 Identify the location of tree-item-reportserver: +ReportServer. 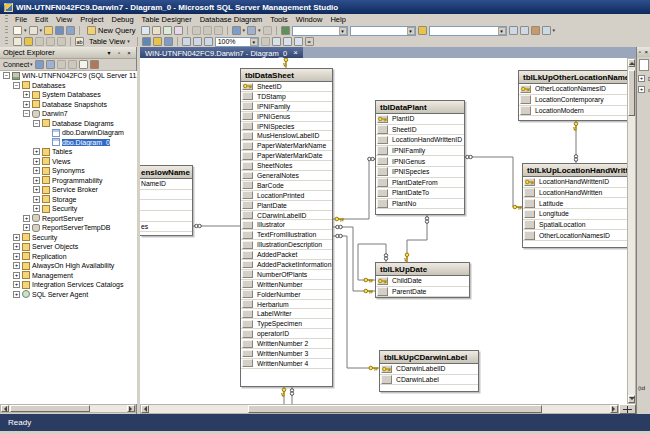
(68, 219).